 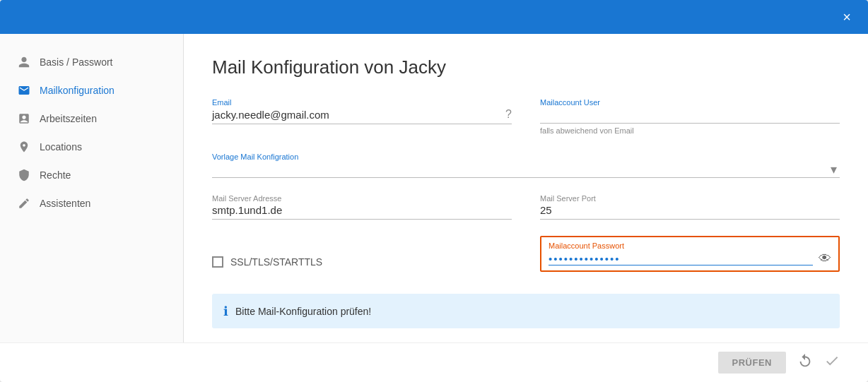 What do you see at coordinates (526, 170) in the screenshot?
I see `vorlage-select` at bounding box center [526, 170].